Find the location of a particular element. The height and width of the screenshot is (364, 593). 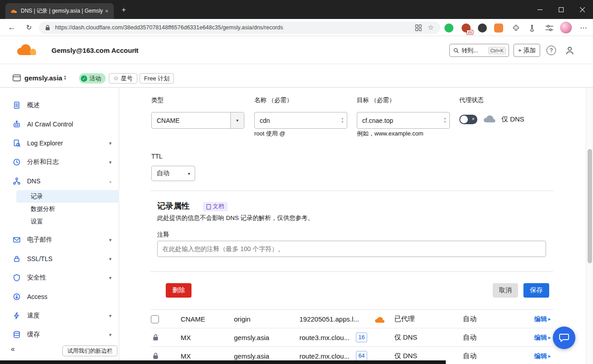

chat-support-button is located at coordinates (564, 338).